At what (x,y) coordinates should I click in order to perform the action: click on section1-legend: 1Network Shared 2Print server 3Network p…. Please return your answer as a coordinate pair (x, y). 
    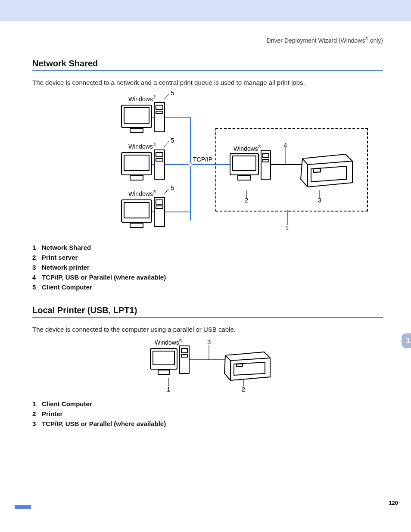
    Looking at the image, I should click on (208, 267).